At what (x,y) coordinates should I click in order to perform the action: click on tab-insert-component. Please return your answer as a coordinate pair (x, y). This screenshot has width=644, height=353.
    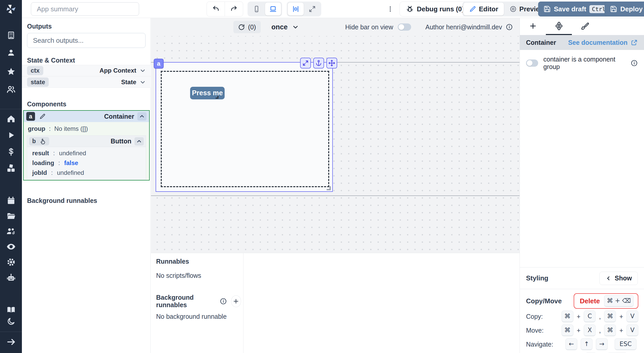
    Looking at the image, I should click on (533, 27).